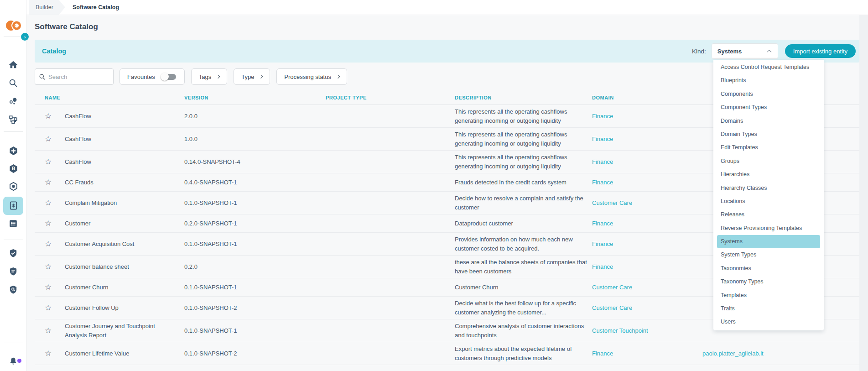  Describe the element at coordinates (524, 183) in the screenshot. I see `cell-description: Frauds detected in the credit cards syst…` at that location.